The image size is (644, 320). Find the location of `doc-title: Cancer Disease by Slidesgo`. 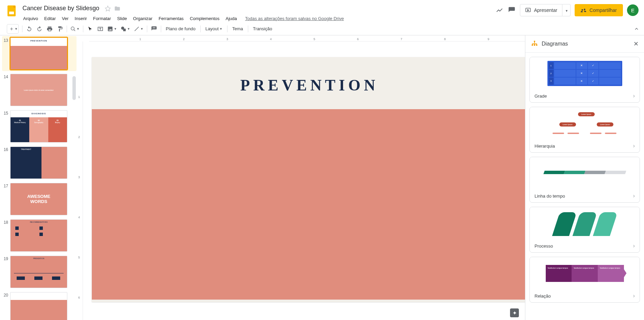

doc-title: Cancer Disease by Slidesgo is located at coordinates (61, 8).